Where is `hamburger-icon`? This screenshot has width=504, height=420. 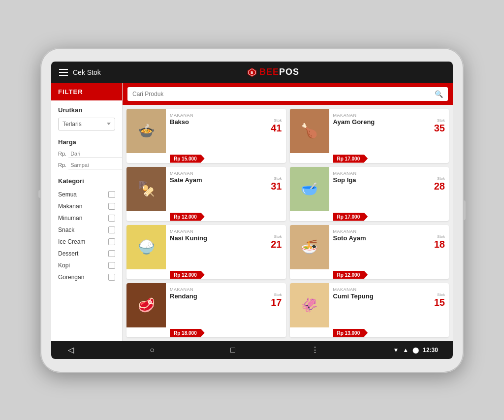
hamburger-icon is located at coordinates (63, 72).